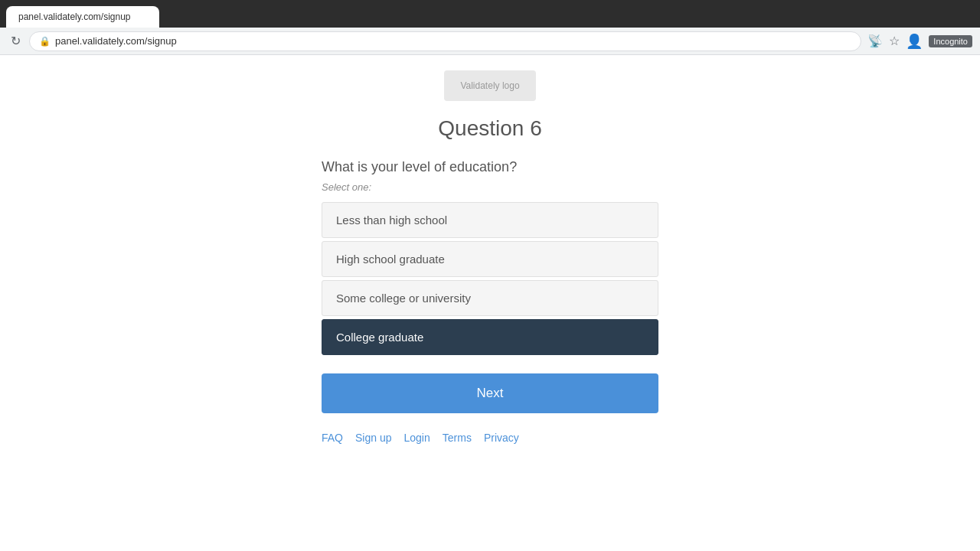 This screenshot has height=551, width=980. Describe the element at coordinates (490, 187) in the screenshot. I see `select-one-label: Select one:` at that location.